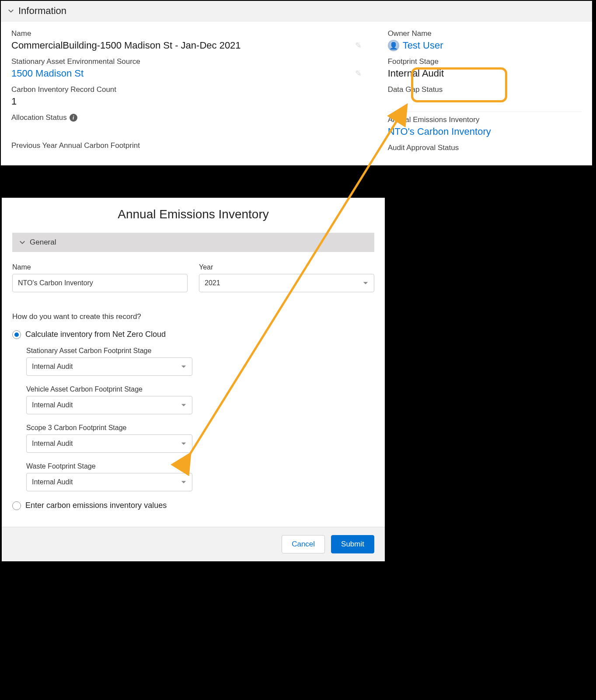 The width and height of the screenshot is (596, 700). What do you see at coordinates (352, 544) in the screenshot?
I see `submit-button: Submit` at bounding box center [352, 544].